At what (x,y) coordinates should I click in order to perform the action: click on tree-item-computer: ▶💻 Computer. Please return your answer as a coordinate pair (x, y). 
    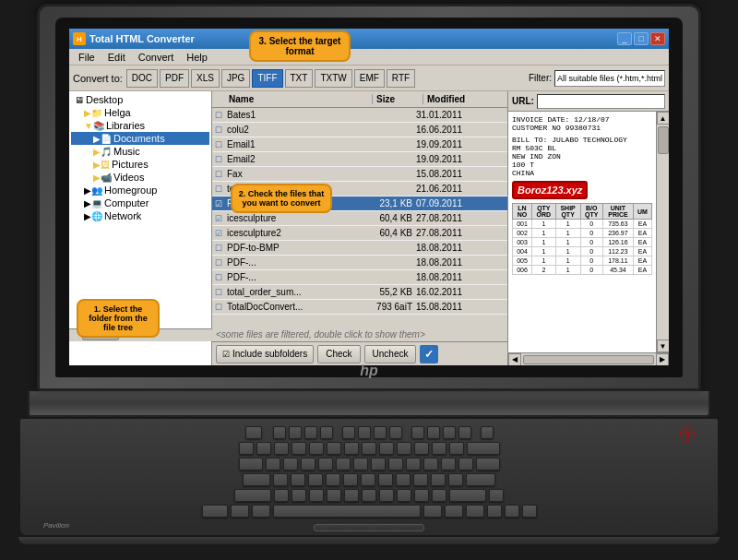
    Looking at the image, I should click on (140, 203).